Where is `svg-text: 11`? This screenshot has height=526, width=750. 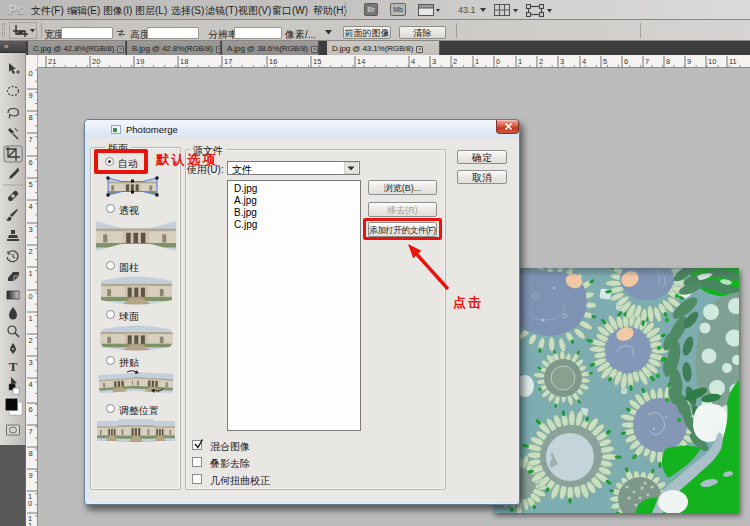 svg-text: 11 is located at coordinates (733, 62).